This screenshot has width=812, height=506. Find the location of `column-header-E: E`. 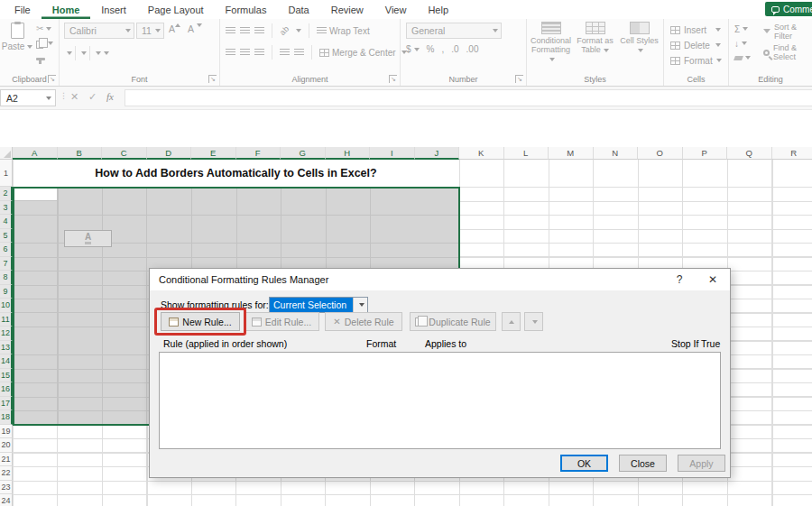

column-header-E: E is located at coordinates (214, 153).